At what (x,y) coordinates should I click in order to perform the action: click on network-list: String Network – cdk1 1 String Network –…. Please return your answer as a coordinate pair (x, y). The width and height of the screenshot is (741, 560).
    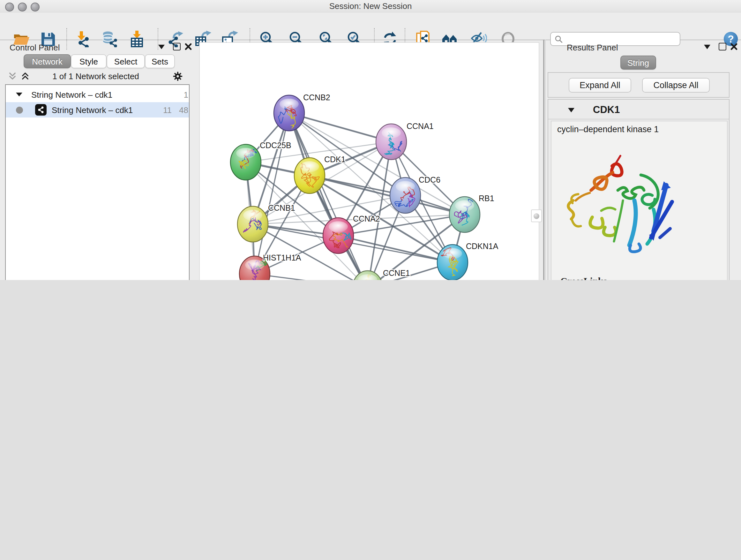
    Looking at the image, I should click on (97, 182).